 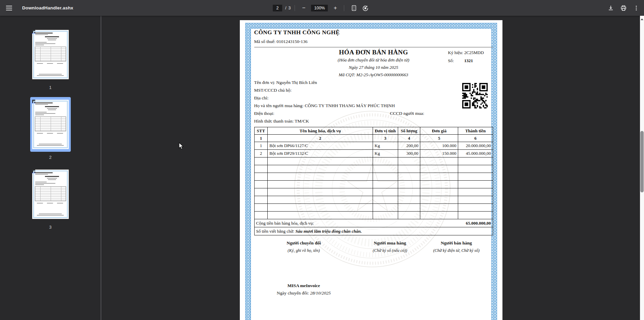 What do you see at coordinates (304, 250) in the screenshot?
I see `signature-converter-note: (Ký, ghi rõ họ, tên)` at bounding box center [304, 250].